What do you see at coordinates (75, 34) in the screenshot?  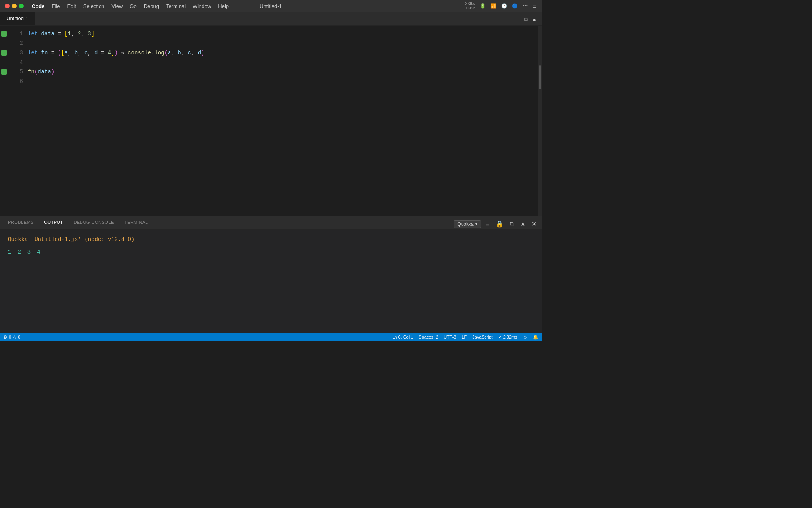 I see `comma-1: ,` at bounding box center [75, 34].